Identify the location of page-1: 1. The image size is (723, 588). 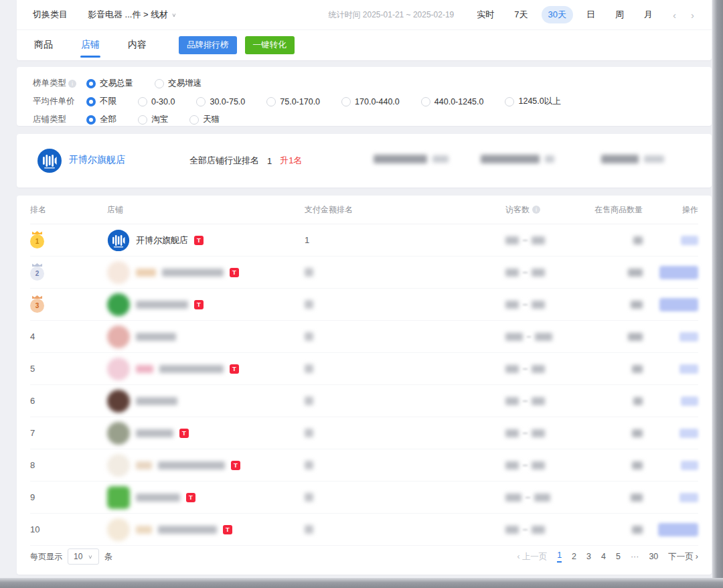
(560, 557).